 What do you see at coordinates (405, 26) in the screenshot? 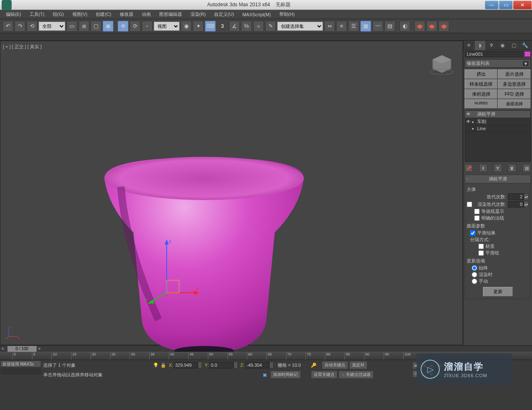
I see `material-editor-button: ◐` at bounding box center [405, 26].